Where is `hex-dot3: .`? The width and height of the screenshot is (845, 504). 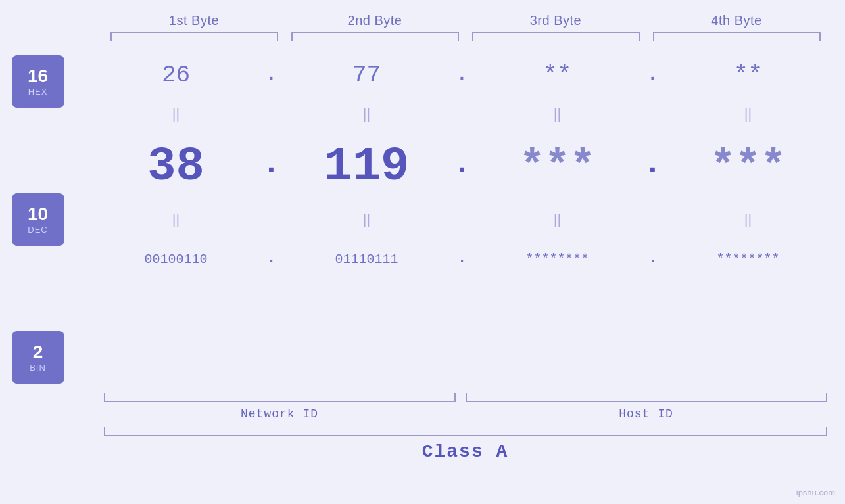
hex-dot3: . is located at coordinates (653, 75).